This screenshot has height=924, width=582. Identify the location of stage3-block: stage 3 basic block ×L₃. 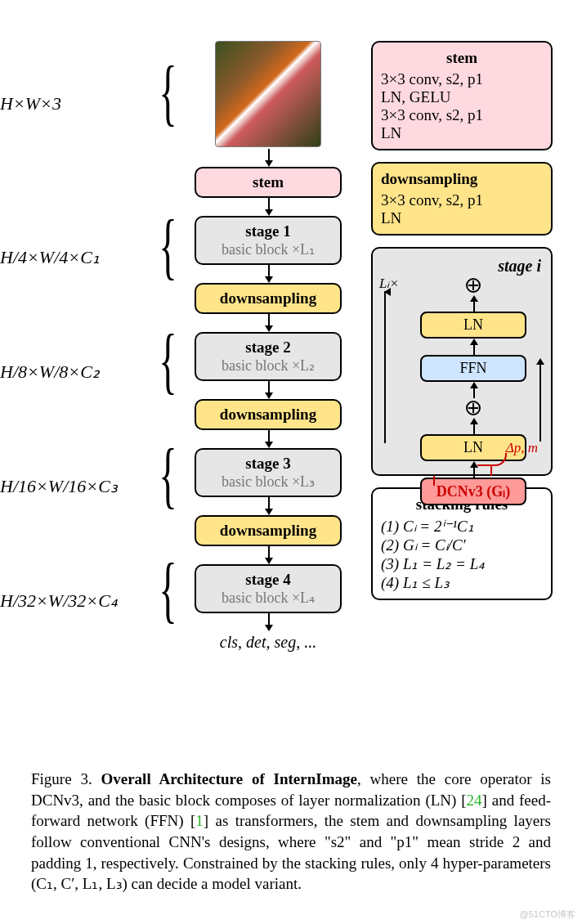
(268, 473).